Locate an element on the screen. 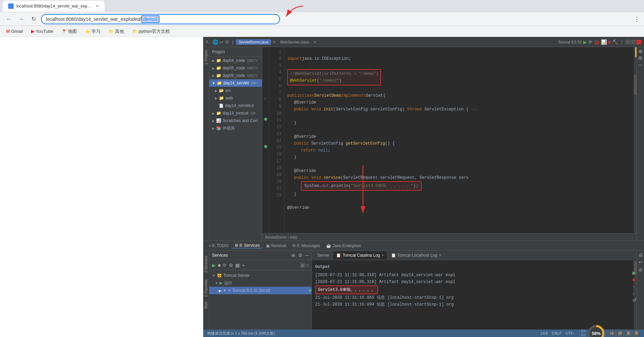  services-stop-btn: ■ is located at coordinates (219, 265).